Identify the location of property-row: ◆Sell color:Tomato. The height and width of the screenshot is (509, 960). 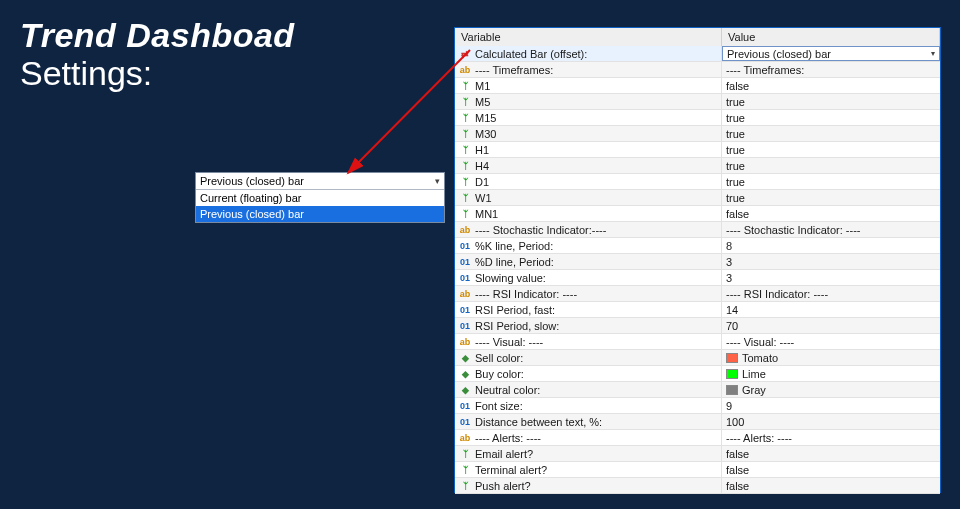
(698, 358).